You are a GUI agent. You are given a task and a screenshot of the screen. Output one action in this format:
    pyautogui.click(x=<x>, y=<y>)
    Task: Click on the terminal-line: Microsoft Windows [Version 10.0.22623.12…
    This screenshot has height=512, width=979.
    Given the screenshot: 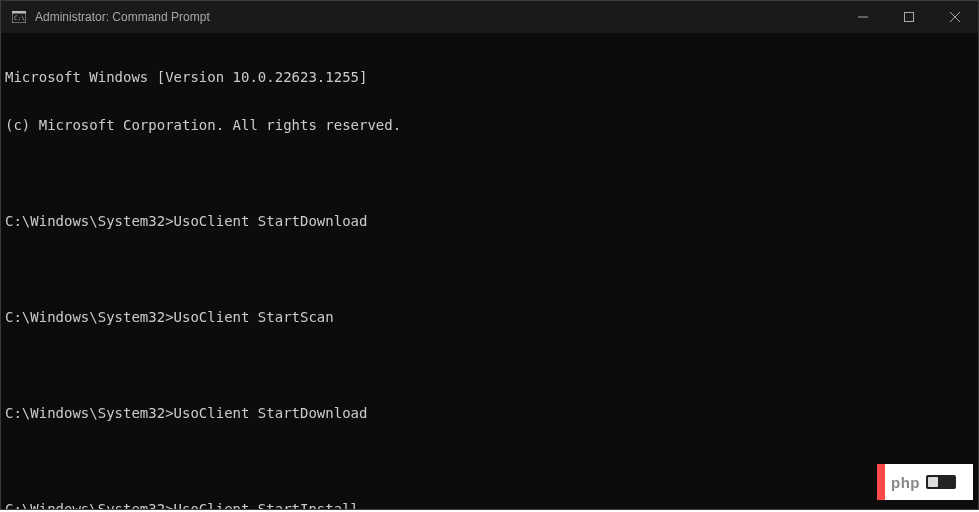 What is the action you would take?
    pyautogui.click(x=490, y=77)
    